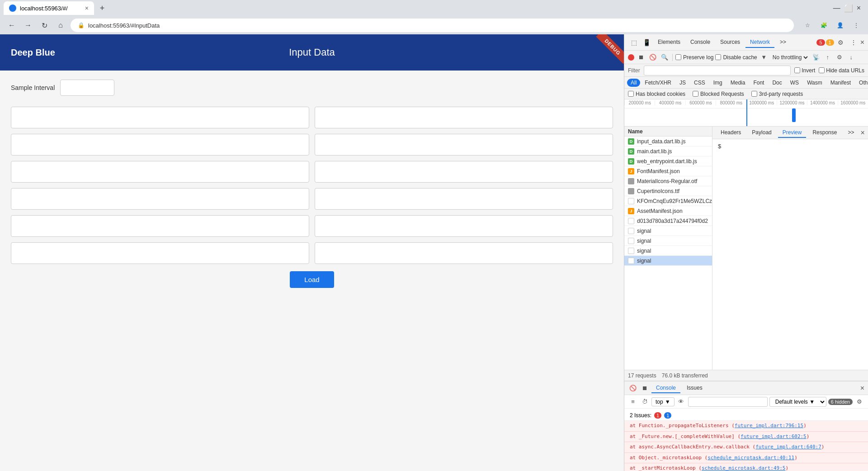 Image resolution: width=868 pixels, height=471 pixels. I want to click on type-tab-css: CSS, so click(700, 83).